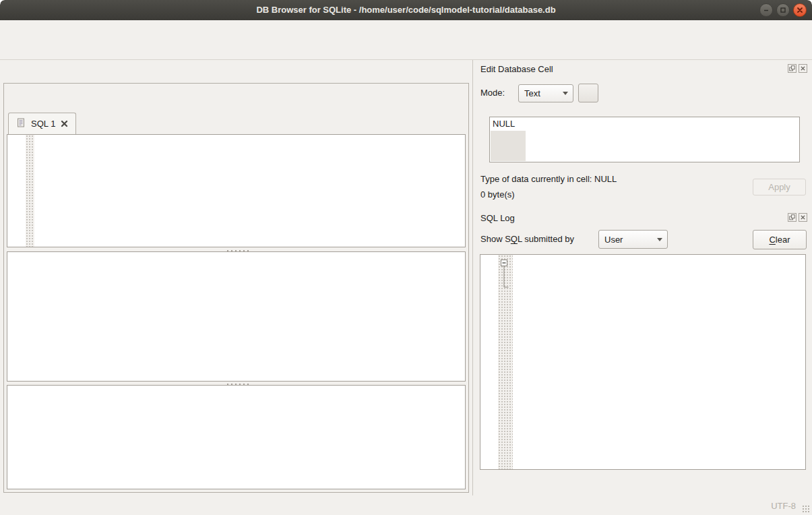 This screenshot has height=515, width=812. What do you see at coordinates (806, 509) in the screenshot?
I see `resize-grip` at bounding box center [806, 509].